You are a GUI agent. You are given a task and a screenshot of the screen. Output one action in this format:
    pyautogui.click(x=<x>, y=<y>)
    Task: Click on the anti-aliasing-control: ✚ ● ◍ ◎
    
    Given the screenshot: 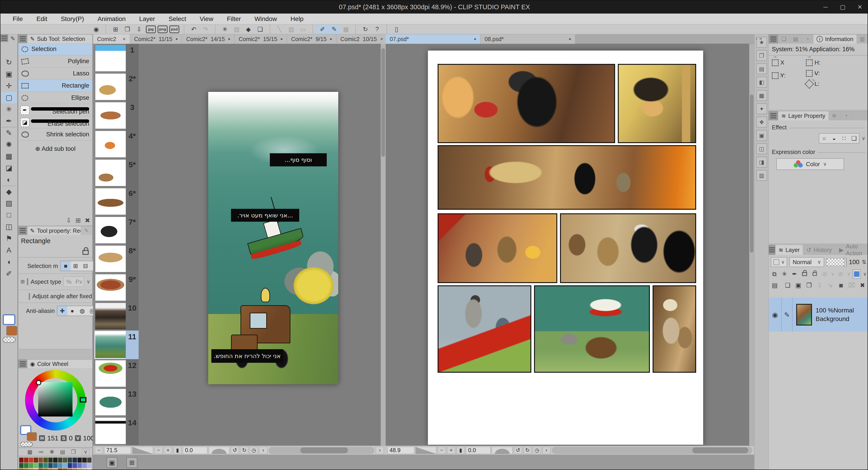 What is the action you would take?
    pyautogui.click(x=77, y=311)
    